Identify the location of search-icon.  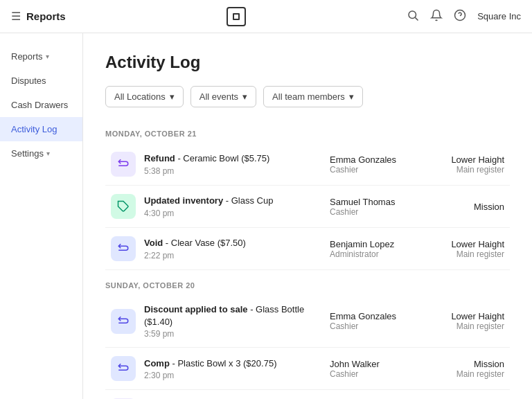
(413, 17).